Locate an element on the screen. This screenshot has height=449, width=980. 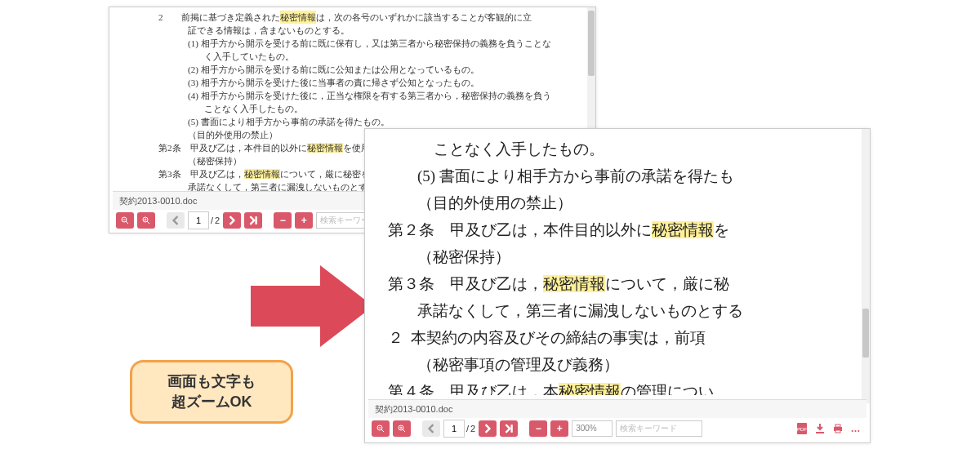
text-line: （目的外使用の禁止） is located at coordinates (625, 202).